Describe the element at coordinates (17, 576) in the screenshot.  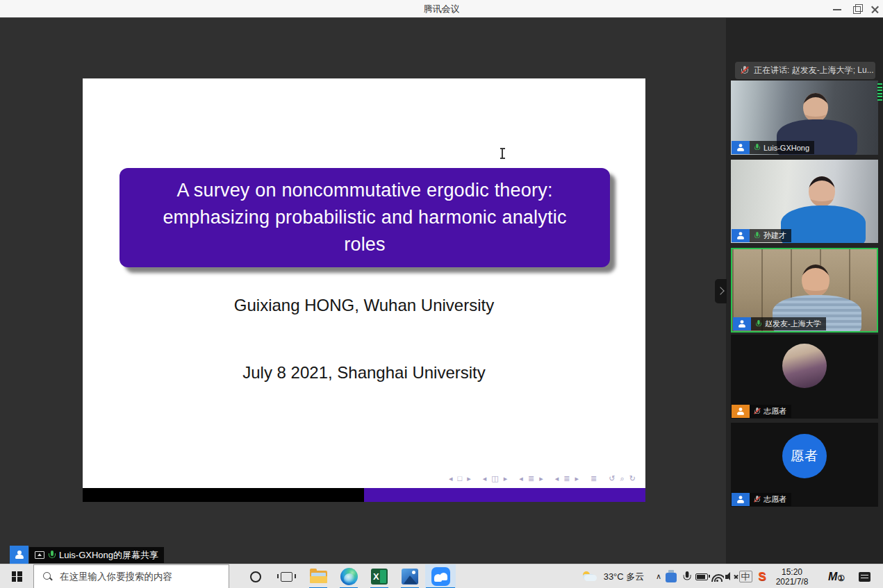
I see `windows-logo-icon` at that location.